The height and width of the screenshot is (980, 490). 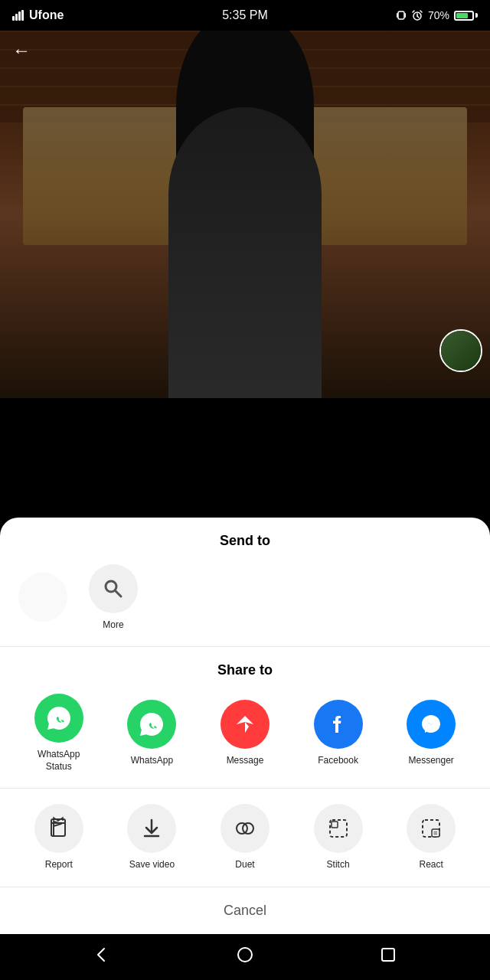 I want to click on share-whatsapp-status: WhatsAppStatus, so click(x=59, y=733).